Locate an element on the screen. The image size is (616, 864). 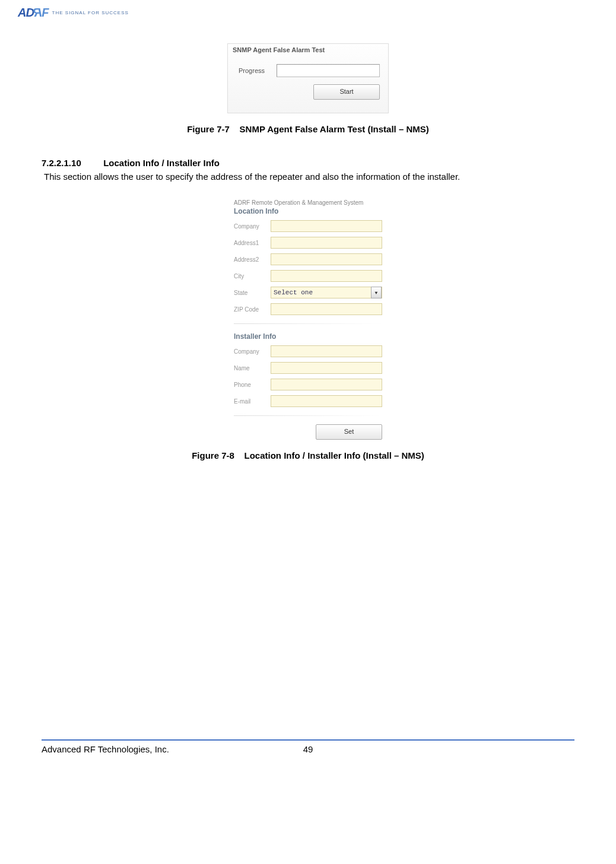
snmp-panel: SNMP Agent False Alarm Test Progress Sta… is located at coordinates (308, 78).